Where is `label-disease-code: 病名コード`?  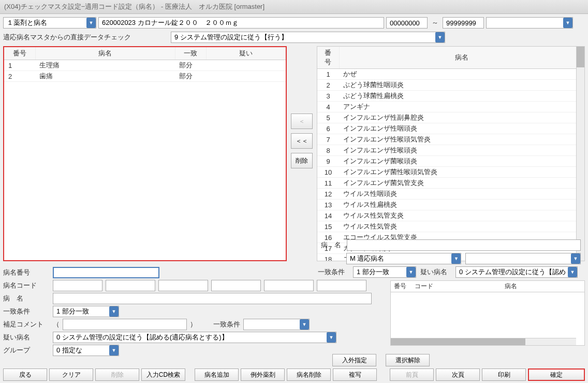
label-disease-code: 病名コード is located at coordinates (26, 286).